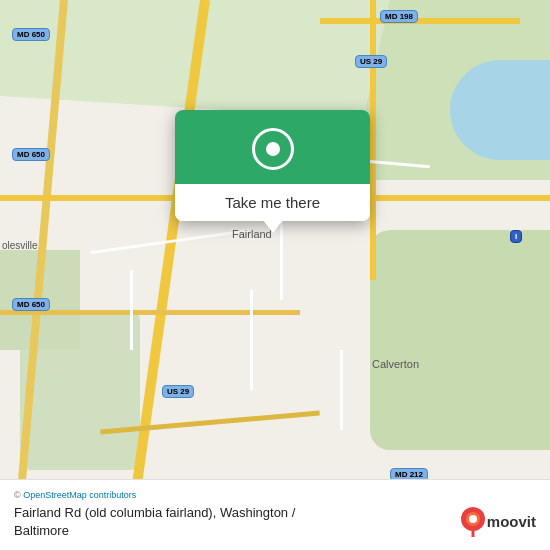  Describe the element at coordinates (273, 149) in the screenshot. I see `pin-dot` at that location.